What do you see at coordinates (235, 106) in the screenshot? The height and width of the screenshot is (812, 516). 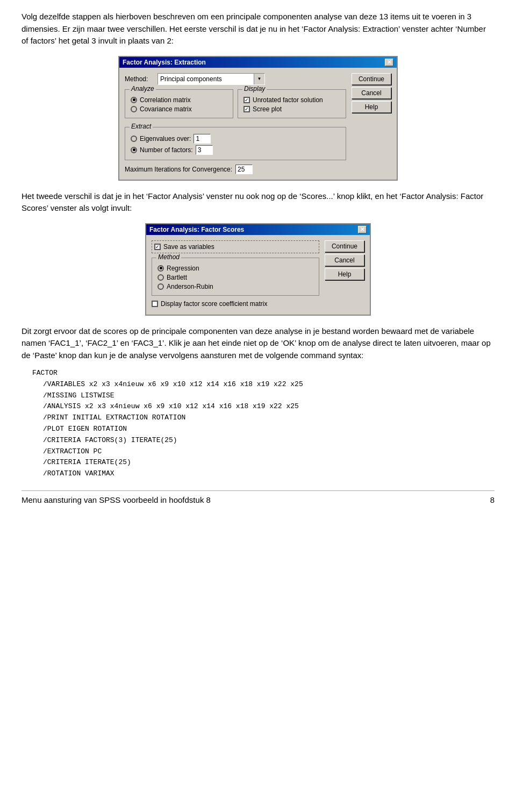 I see `two-col-groups: Analyze Correlation matrix Covariance ma…` at bounding box center [235, 106].